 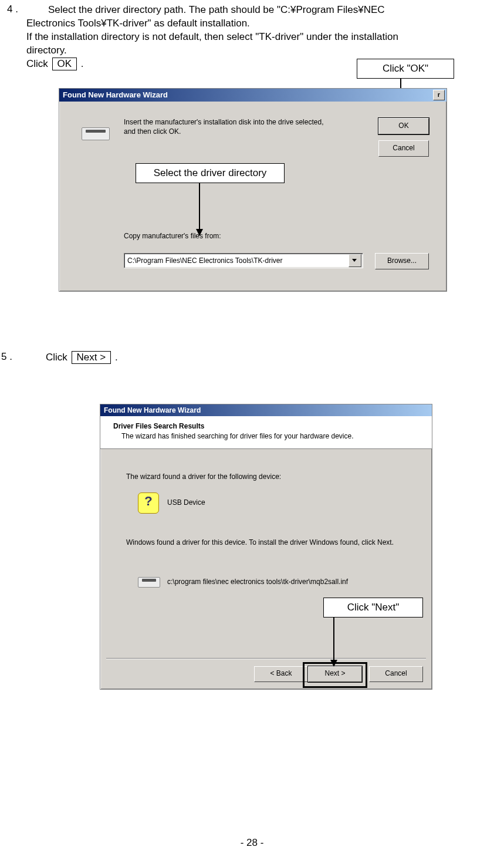 I want to click on dialog2-install-line: Windows found a driver for this device. …, so click(x=270, y=542).